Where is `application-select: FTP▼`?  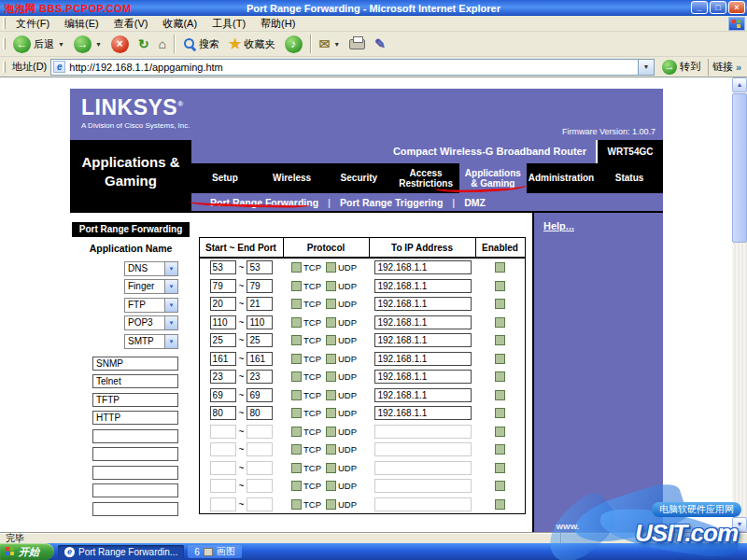
application-select: FTP▼ is located at coordinates (151, 305).